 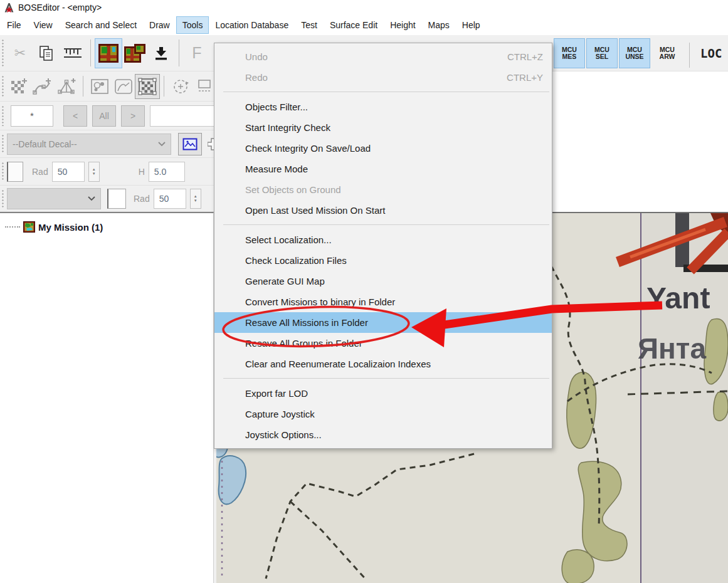 I want to click on menu-item-select-localization: Select Localization..., so click(x=383, y=239).